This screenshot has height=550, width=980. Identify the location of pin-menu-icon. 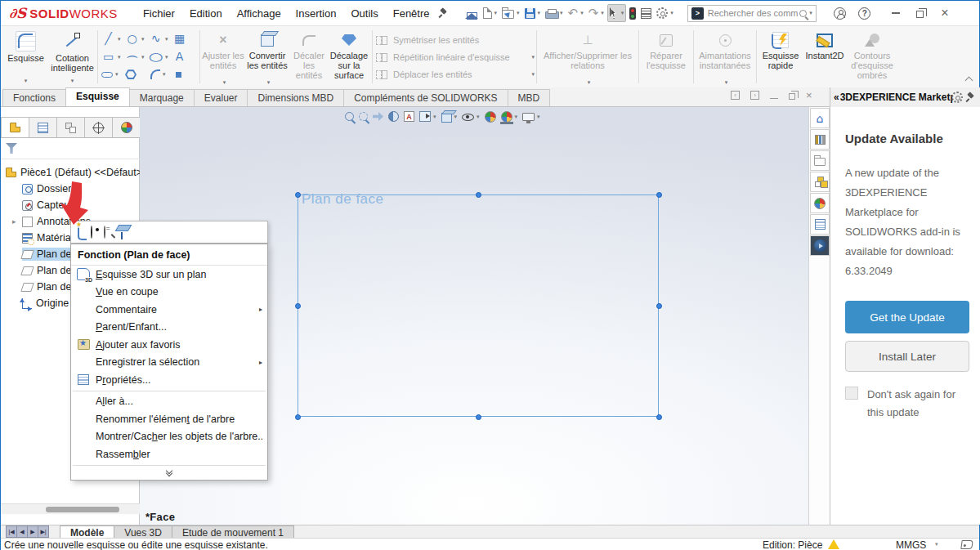
(444, 13).